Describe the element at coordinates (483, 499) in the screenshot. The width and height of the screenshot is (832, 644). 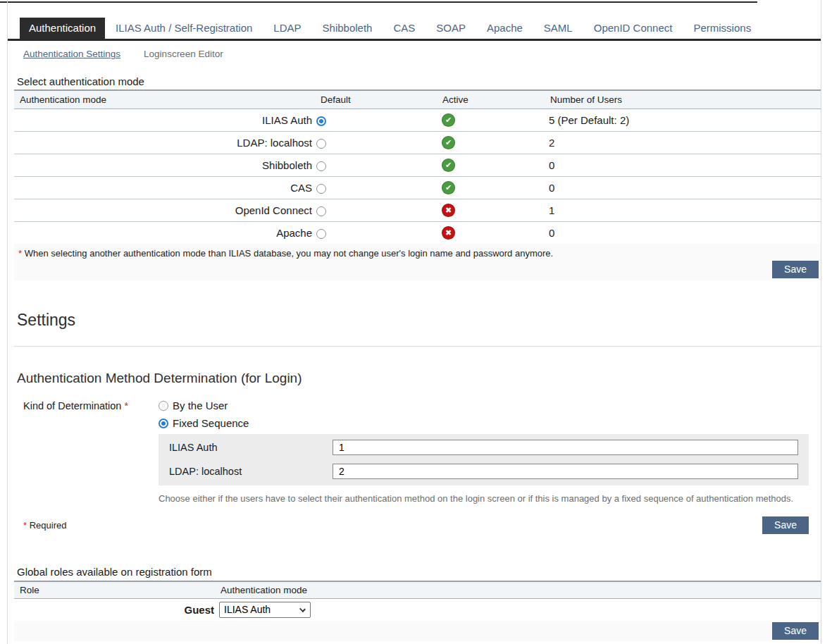
I see `determination-byline: Choose either if the users have to selec…` at that location.